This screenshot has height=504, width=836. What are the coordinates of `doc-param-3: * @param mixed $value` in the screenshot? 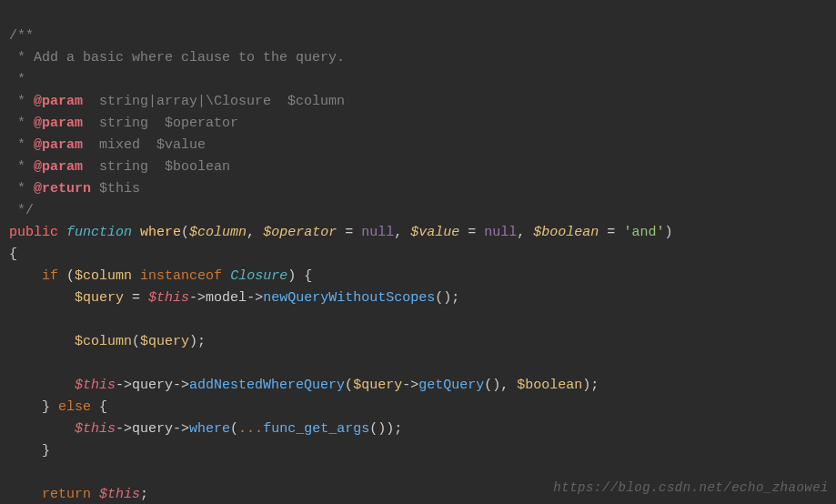 It's located at (107, 146).